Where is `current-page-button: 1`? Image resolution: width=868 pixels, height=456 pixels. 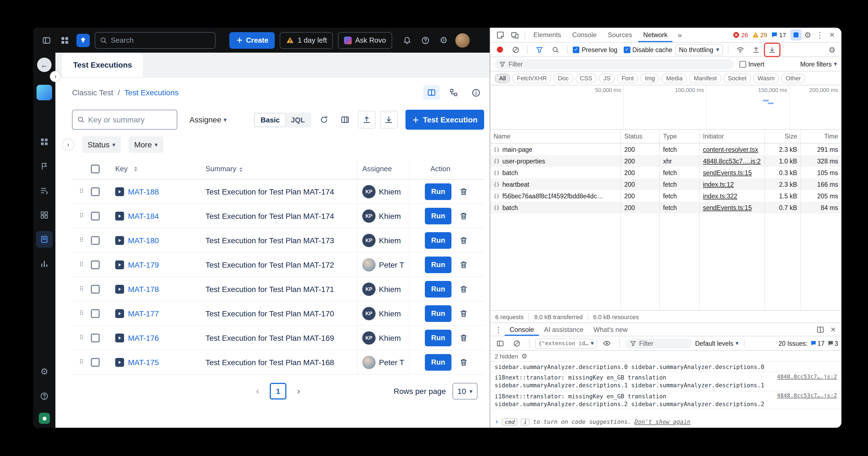 current-page-button: 1 is located at coordinates (278, 391).